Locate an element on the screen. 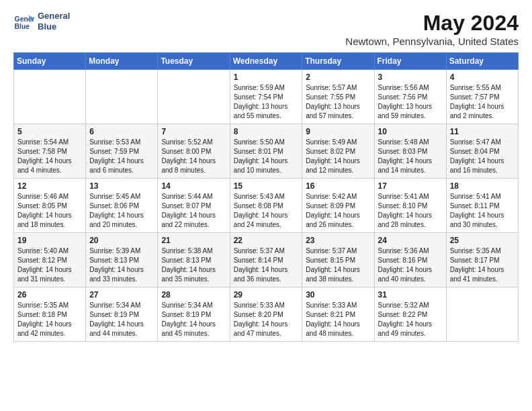 The image size is (532, 411). day-number: 7 is located at coordinates (193, 132).